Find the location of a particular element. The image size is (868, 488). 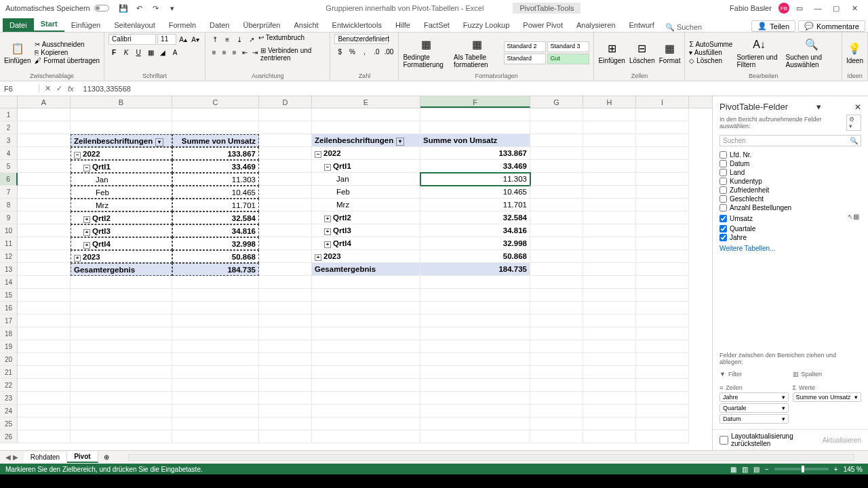

align-left-icon: ≡ is located at coordinates (214, 52).